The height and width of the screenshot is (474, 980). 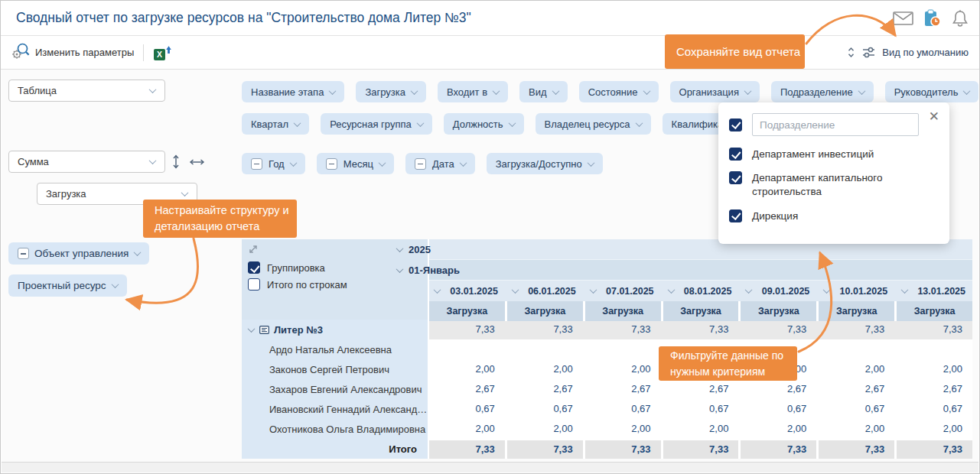 I want to click on popup-item: Дирекция, so click(x=834, y=216).